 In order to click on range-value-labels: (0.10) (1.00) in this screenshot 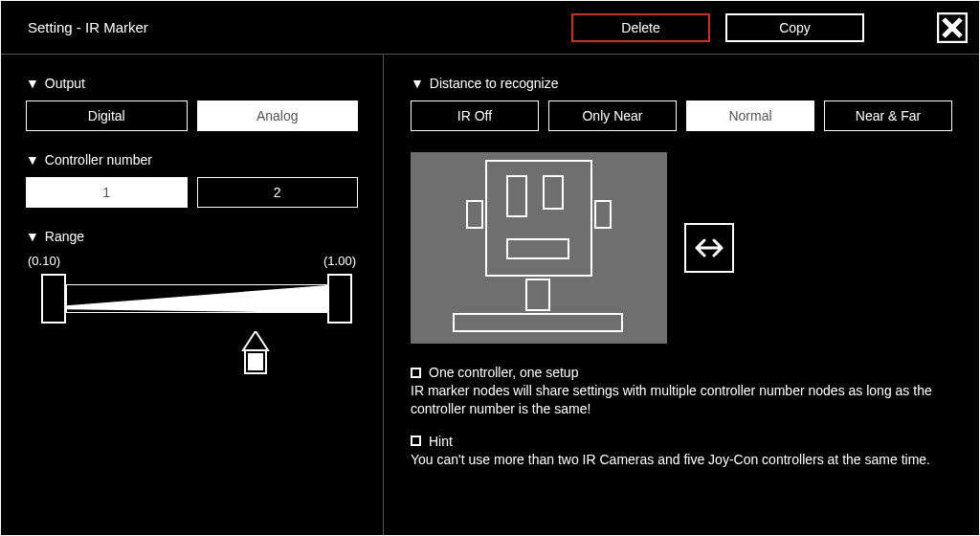, I will do `click(191, 260)`.